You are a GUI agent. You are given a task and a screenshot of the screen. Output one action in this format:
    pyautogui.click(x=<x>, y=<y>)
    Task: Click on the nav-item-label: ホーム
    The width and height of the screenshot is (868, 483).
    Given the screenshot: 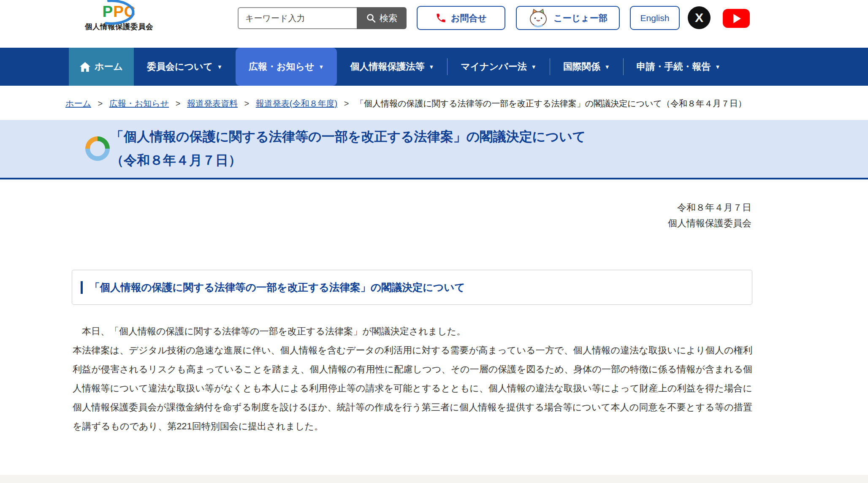 What is the action you would take?
    pyautogui.click(x=109, y=67)
    